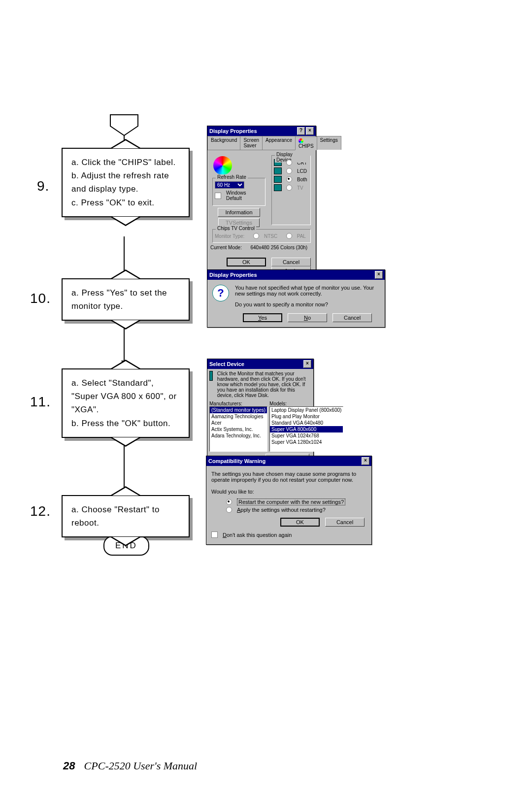  What do you see at coordinates (238, 404) in the screenshot?
I see `manufacturers-label: Manufacturers:` at bounding box center [238, 404].